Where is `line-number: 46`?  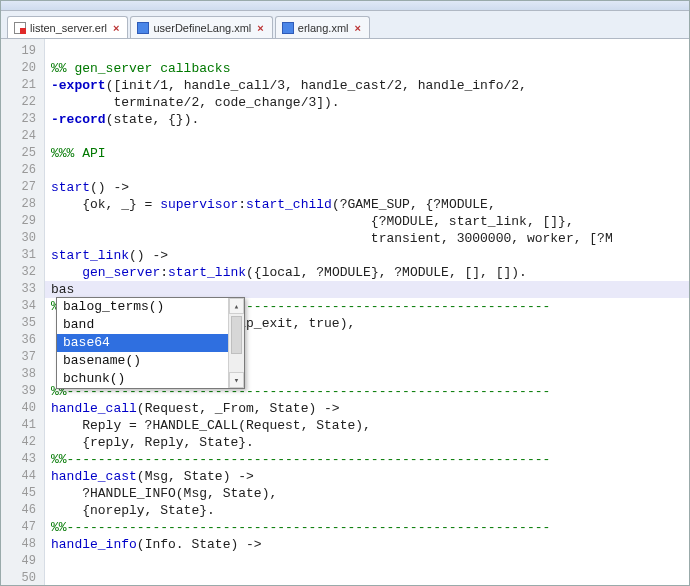 line-number: 46 is located at coordinates (22, 510).